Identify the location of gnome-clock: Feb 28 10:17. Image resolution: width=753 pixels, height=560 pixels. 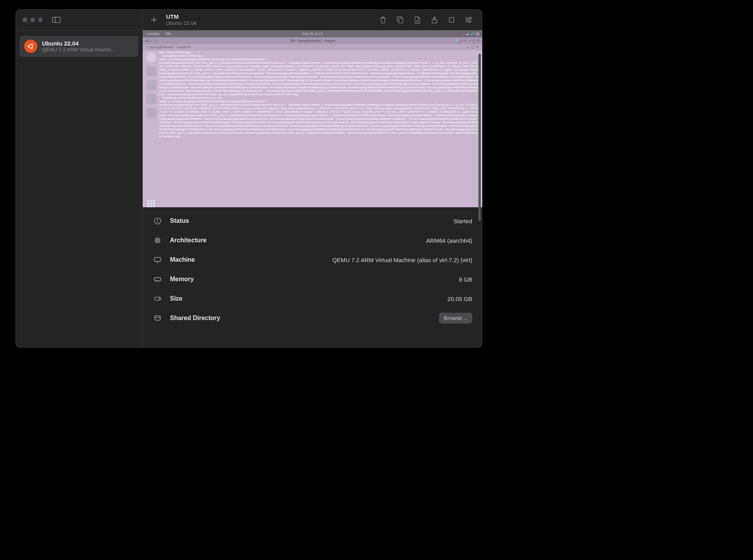
(313, 34).